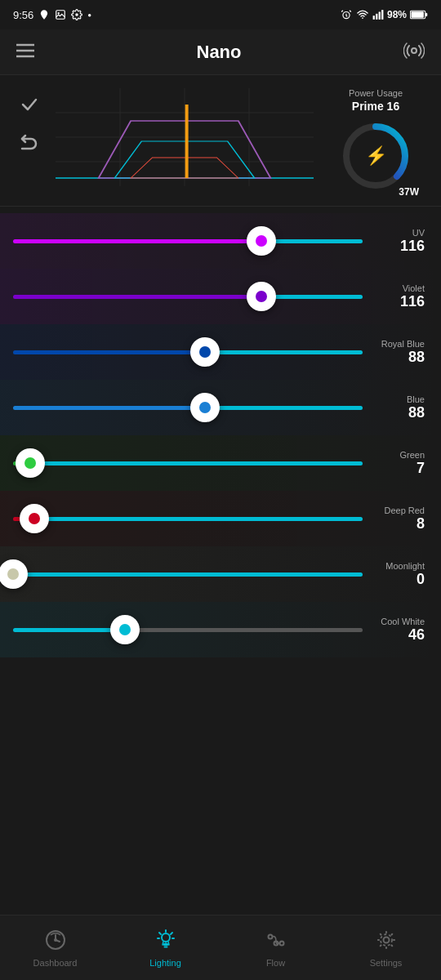 This screenshot has width=441, height=980. I want to click on deep-red-thumb, so click(34, 519).